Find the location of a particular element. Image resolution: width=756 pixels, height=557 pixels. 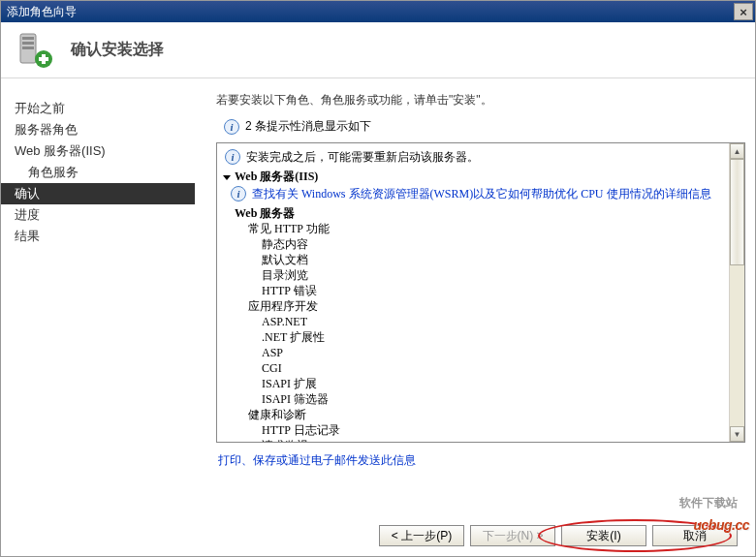

tree-group: 健康和诊断 is located at coordinates (487, 415).